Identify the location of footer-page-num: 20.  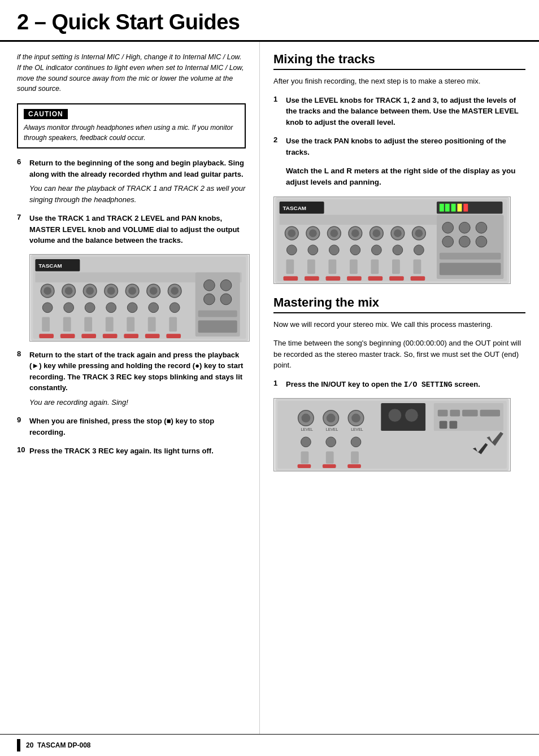
(29, 745).